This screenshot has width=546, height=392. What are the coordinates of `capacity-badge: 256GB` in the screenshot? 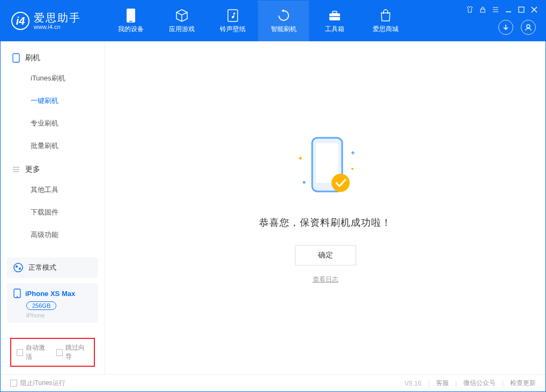 It's located at (41, 306).